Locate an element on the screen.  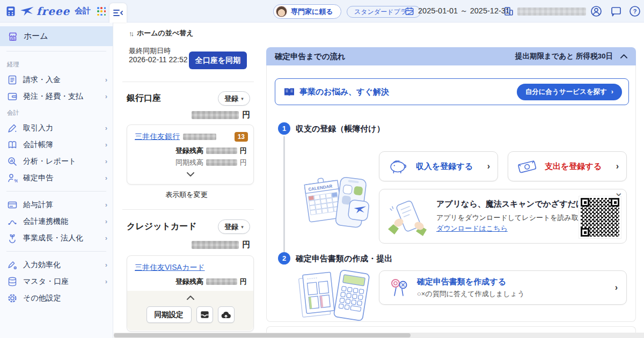
sidebar-collapse-button is located at coordinates (118, 13).